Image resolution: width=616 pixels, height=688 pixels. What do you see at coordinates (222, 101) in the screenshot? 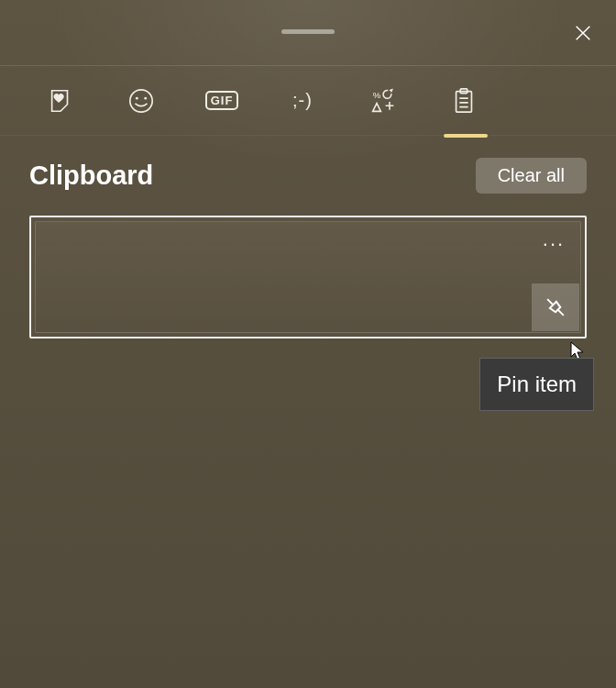
I see `tab-gif: GIF` at bounding box center [222, 101].